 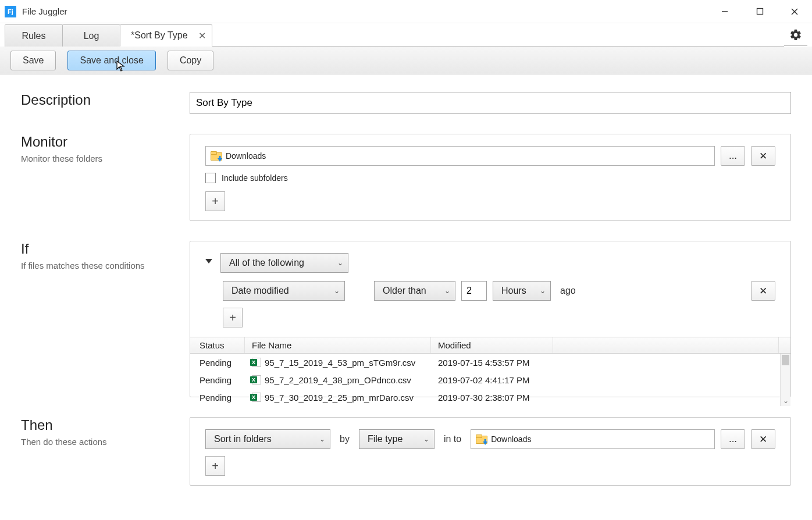 I want to click on then-sublabel: Then do these actions, so click(x=105, y=442).